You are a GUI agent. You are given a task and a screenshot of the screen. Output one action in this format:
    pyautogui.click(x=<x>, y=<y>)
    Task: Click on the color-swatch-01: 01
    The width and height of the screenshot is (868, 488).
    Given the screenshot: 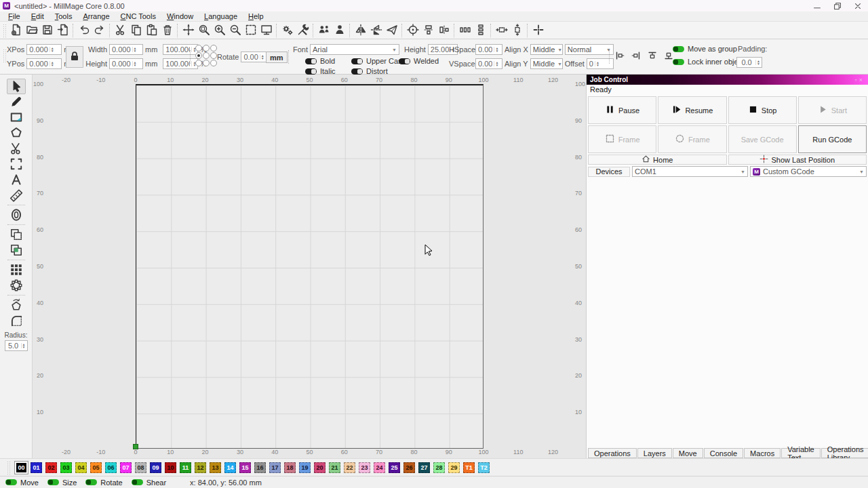 What is the action you would take?
    pyautogui.click(x=37, y=468)
    